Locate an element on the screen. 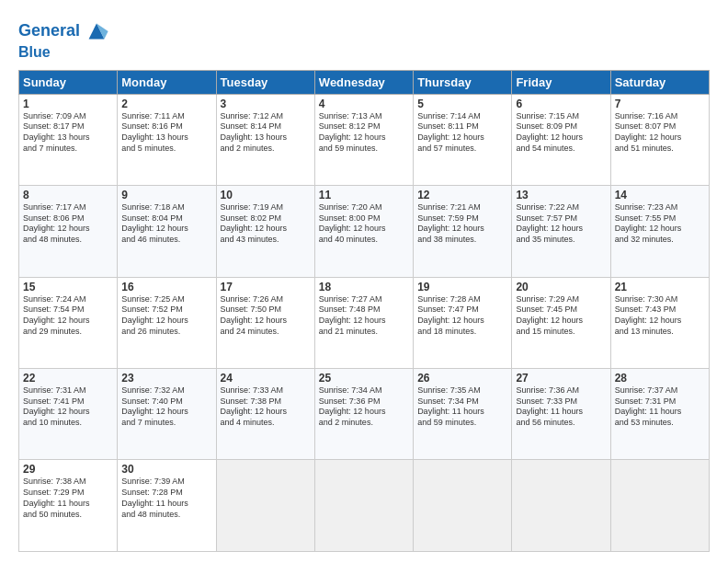  day-cell: 17Sunrise: 7:26 AM Sunset: 7:50 PM Dayli… is located at coordinates (265, 322).